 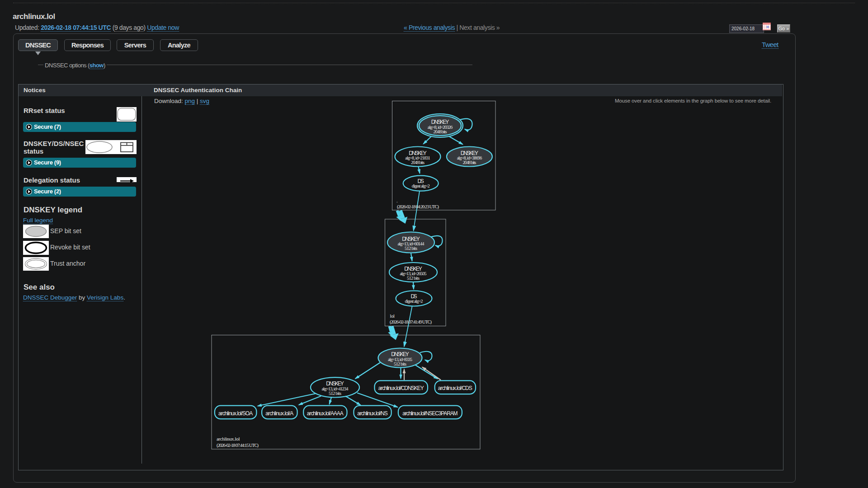 I want to click on svg-text: archlinux.lol/CDS, so click(x=455, y=388).